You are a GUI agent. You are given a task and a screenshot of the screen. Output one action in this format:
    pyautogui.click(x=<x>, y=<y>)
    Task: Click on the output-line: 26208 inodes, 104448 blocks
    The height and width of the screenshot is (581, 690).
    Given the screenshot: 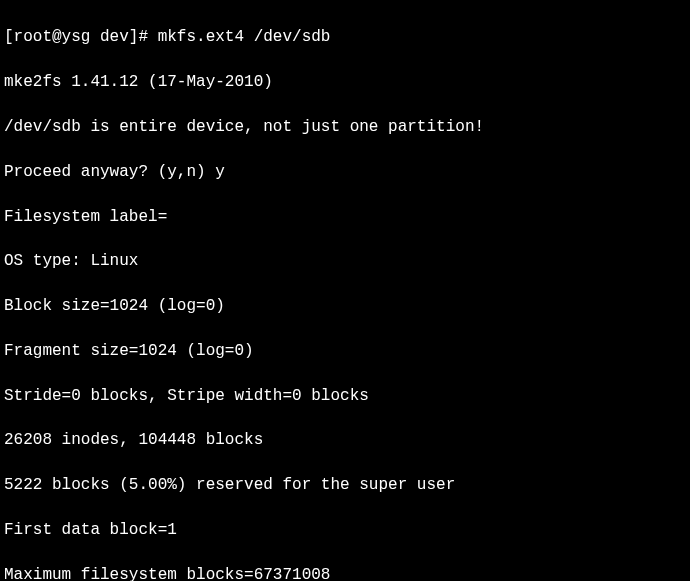 What is the action you would take?
    pyautogui.click(x=345, y=440)
    